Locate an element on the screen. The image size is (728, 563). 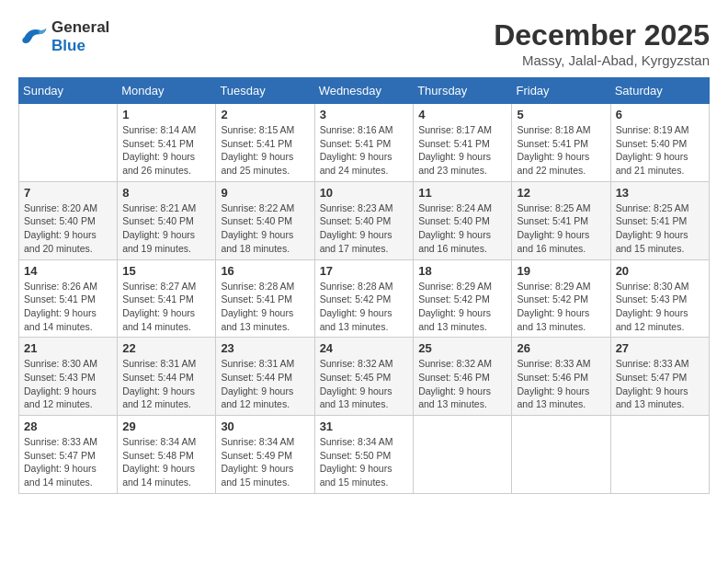
calendar-cell: 14Sunrise: 8:26 AMSunset: 5:41 PMDayligh… is located at coordinates (68, 298).